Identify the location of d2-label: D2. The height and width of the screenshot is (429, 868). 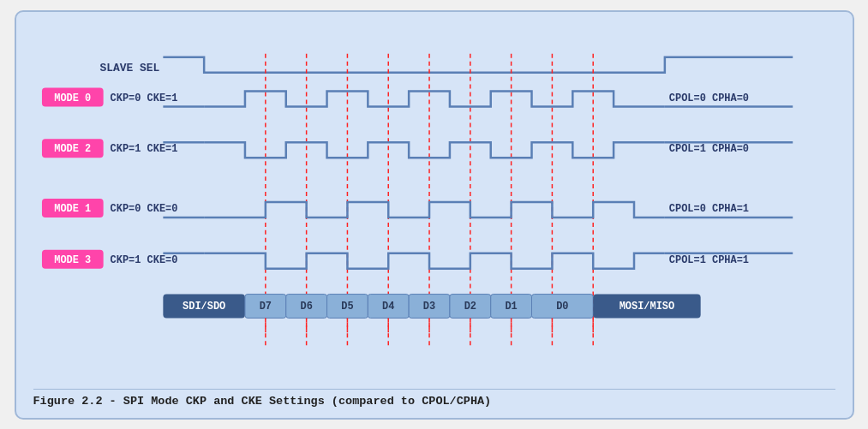
(470, 307).